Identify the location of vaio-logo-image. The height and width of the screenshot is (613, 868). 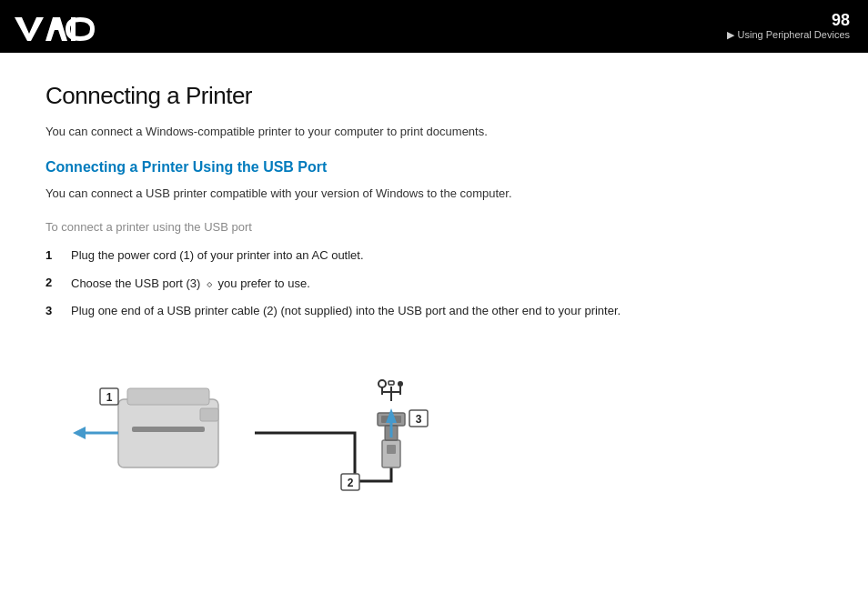
(54, 26).